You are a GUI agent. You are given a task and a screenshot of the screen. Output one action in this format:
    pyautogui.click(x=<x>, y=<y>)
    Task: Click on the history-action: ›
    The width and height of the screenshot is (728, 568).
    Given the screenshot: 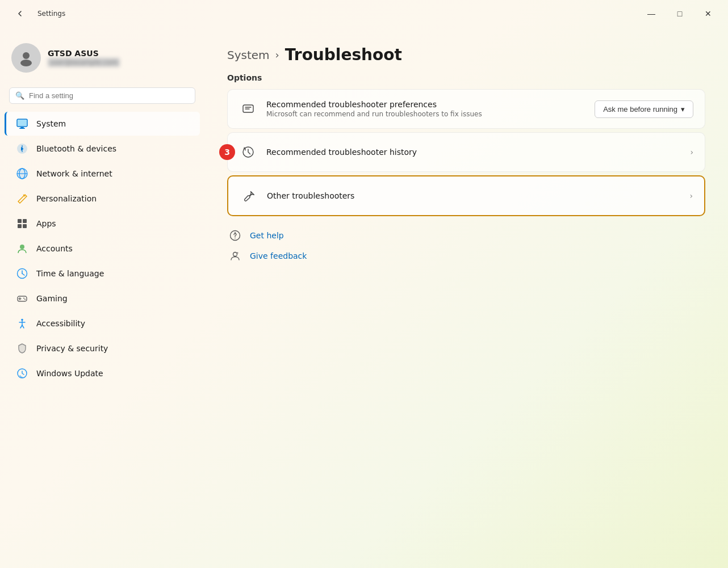 What is the action you would take?
    pyautogui.click(x=692, y=152)
    